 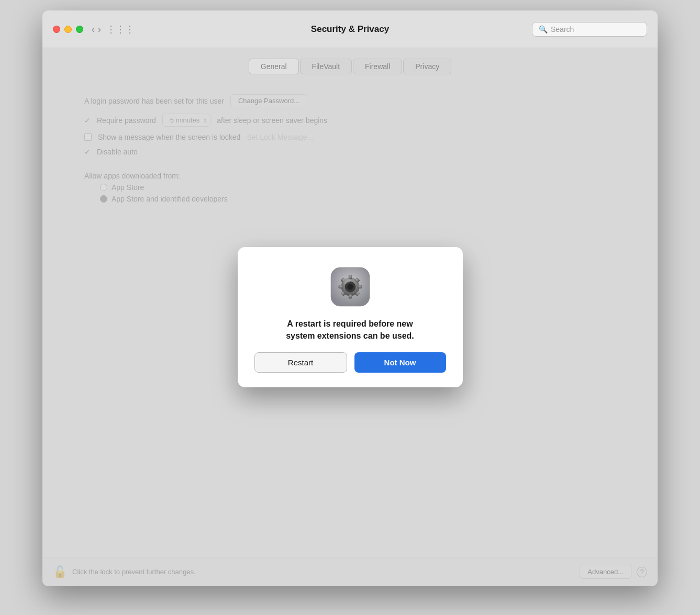 What do you see at coordinates (400, 362) in the screenshot?
I see `not-now-button: Not Now` at bounding box center [400, 362].